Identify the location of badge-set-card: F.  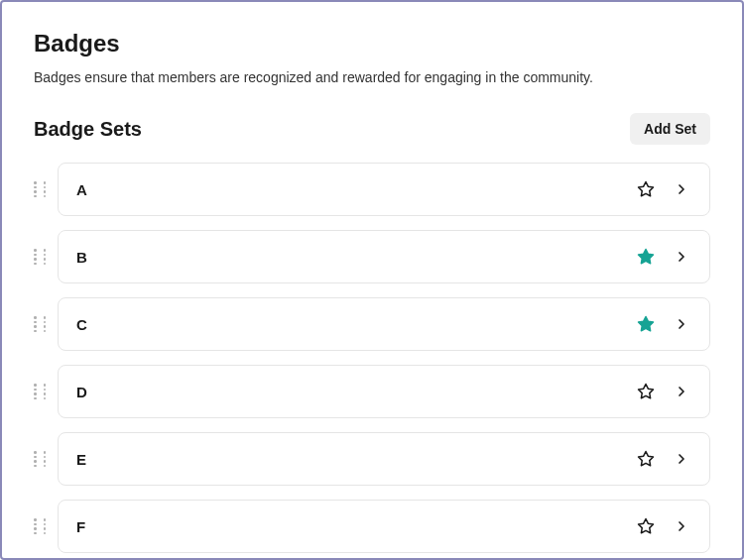
(384, 526).